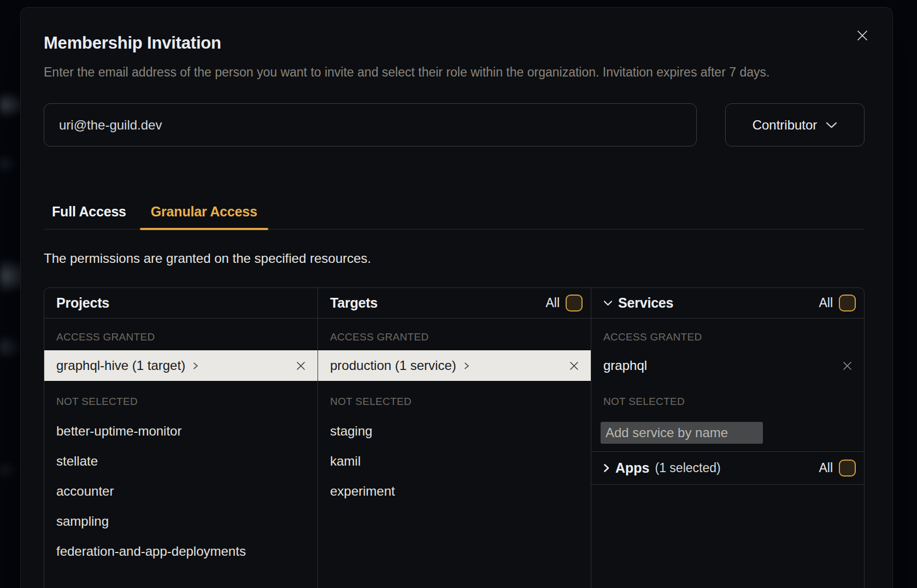  What do you see at coordinates (847, 303) in the screenshot?
I see `services-all-checkbox` at bounding box center [847, 303].